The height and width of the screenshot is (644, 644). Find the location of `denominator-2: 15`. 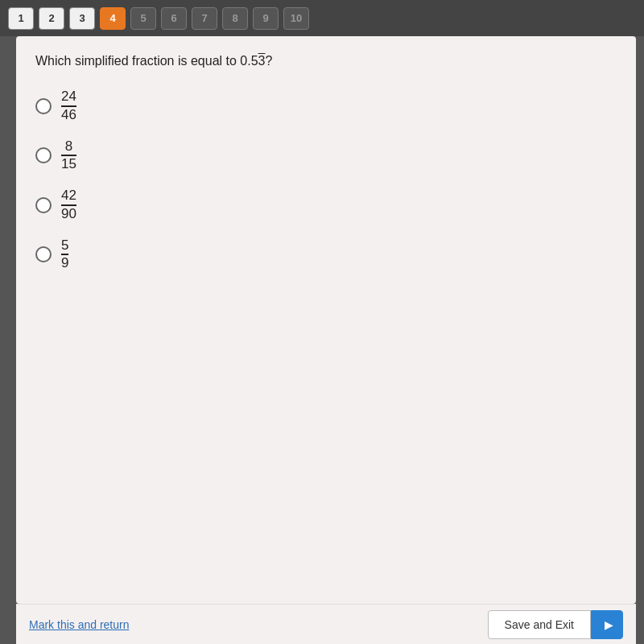

denominator-2: 15 is located at coordinates (69, 164).